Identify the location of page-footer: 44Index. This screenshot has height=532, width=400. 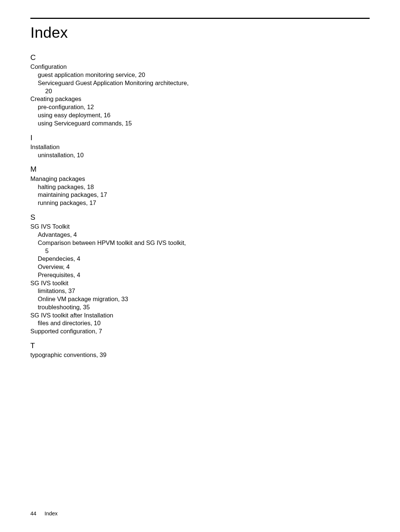
(44, 514).